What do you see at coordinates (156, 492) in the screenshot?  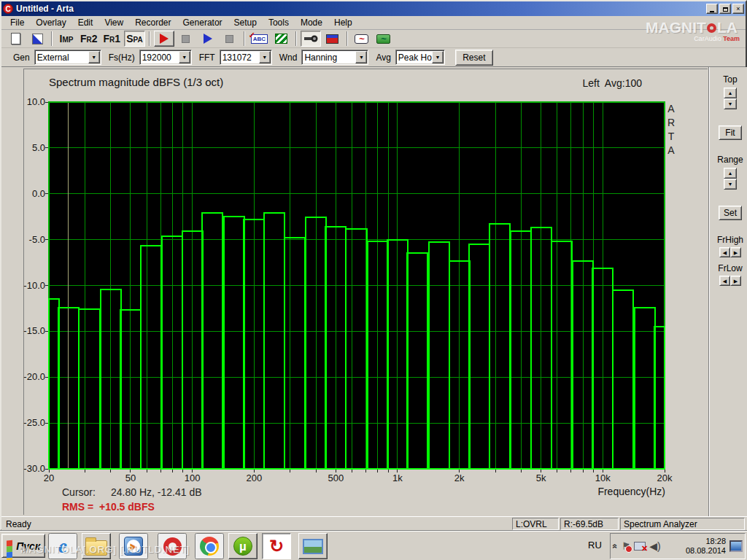 I see `cursor-readout: 24.80 Hz, -12.41 dB` at bounding box center [156, 492].